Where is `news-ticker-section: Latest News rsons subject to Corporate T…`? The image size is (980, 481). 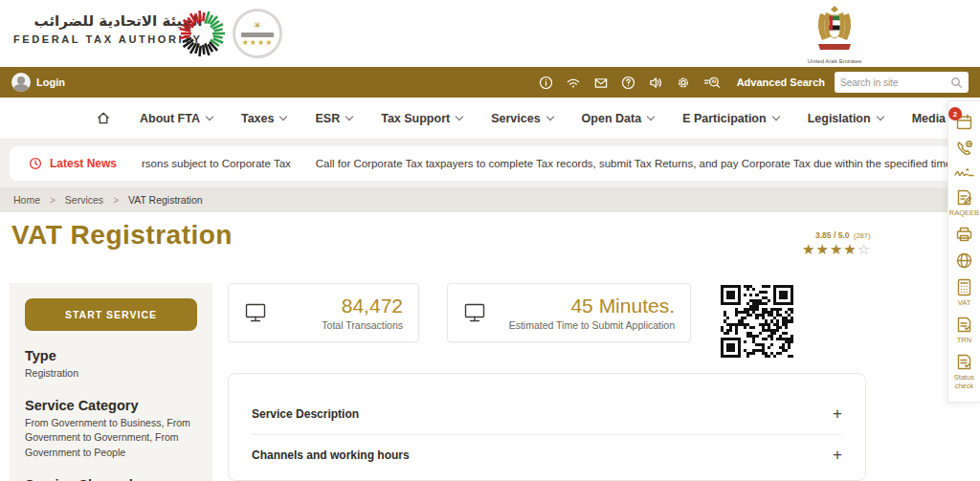
news-ticker-section: Latest News rsons subject to Corporate T… is located at coordinates (490, 164).